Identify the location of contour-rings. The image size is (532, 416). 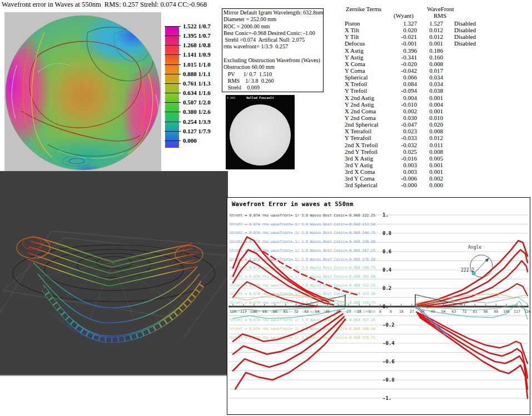
(114, 273).